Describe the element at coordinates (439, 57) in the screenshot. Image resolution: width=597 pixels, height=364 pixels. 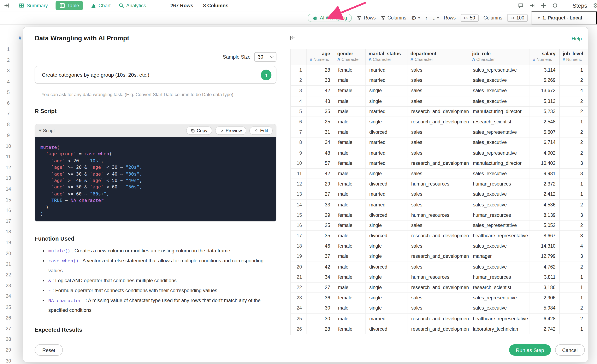
I see `preview-table-header: age# NumericgenderA Charactermarital_sta…` at that location.